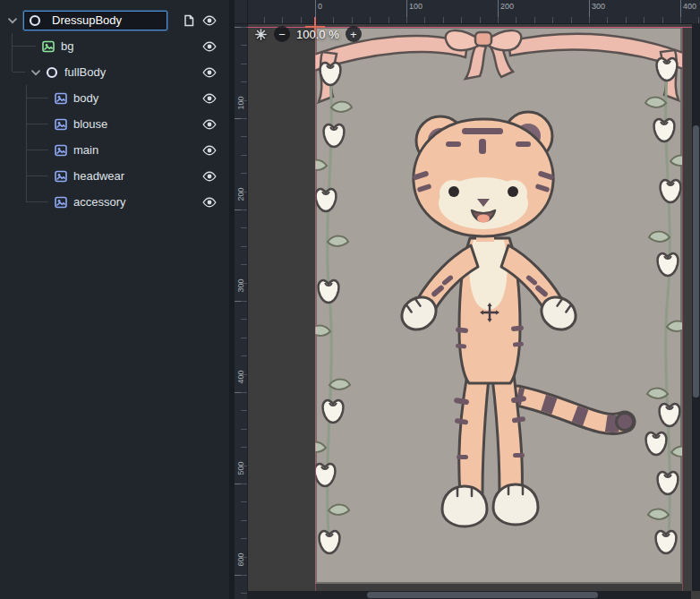  What do you see at coordinates (261, 34) in the screenshot?
I see `center-view-icon` at bounding box center [261, 34].